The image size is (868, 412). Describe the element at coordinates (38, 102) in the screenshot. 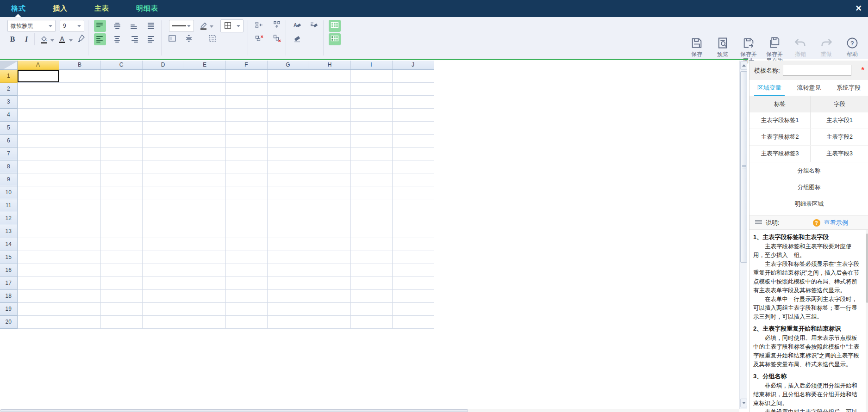

I see `cell-A3` at that location.